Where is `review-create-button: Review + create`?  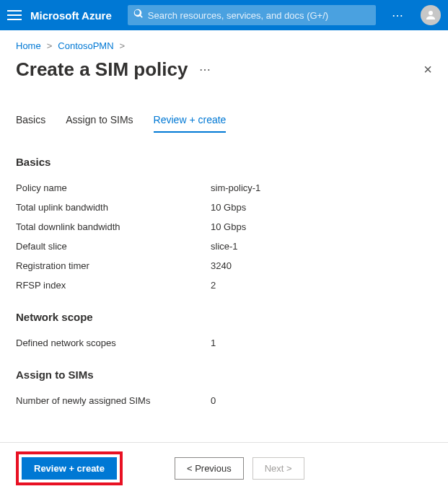
review-create-button: Review + create is located at coordinates (69, 469).